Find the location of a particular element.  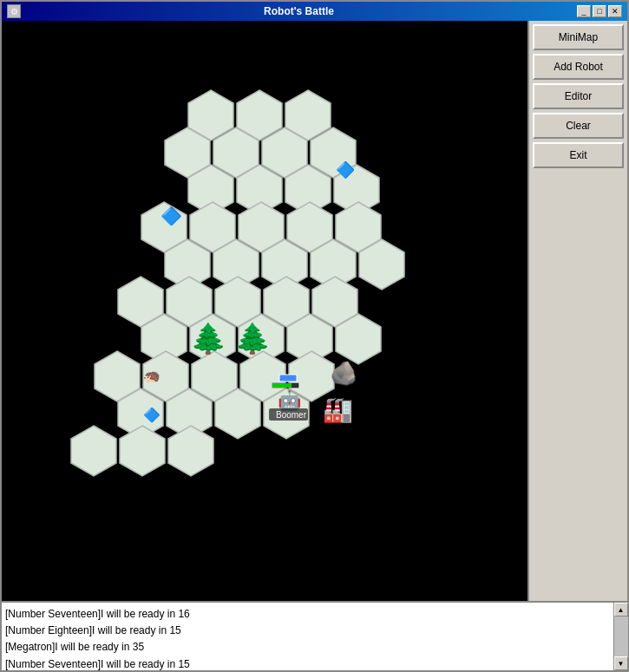

minimize-button: _ is located at coordinates (584, 11).